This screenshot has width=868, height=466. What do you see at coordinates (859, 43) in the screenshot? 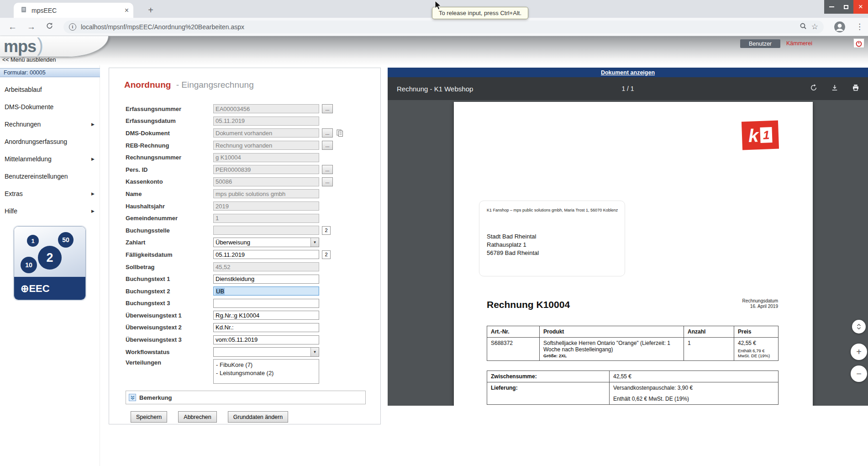
I see `logout-button` at bounding box center [859, 43].